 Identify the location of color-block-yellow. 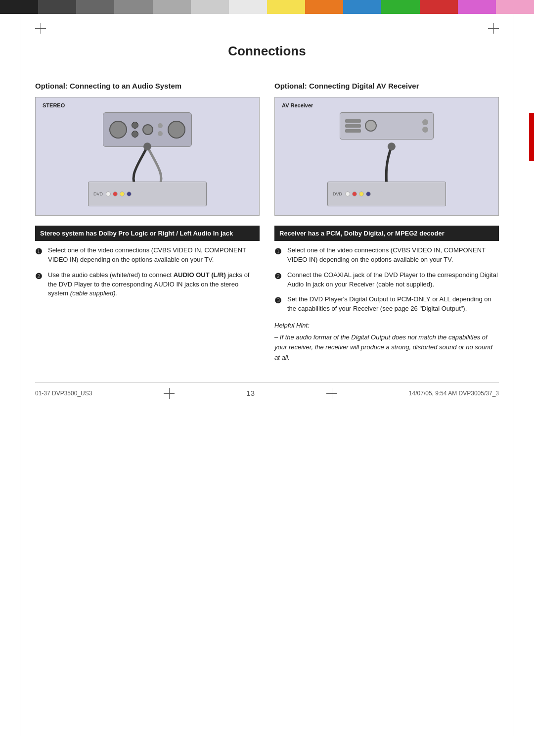
(286, 7).